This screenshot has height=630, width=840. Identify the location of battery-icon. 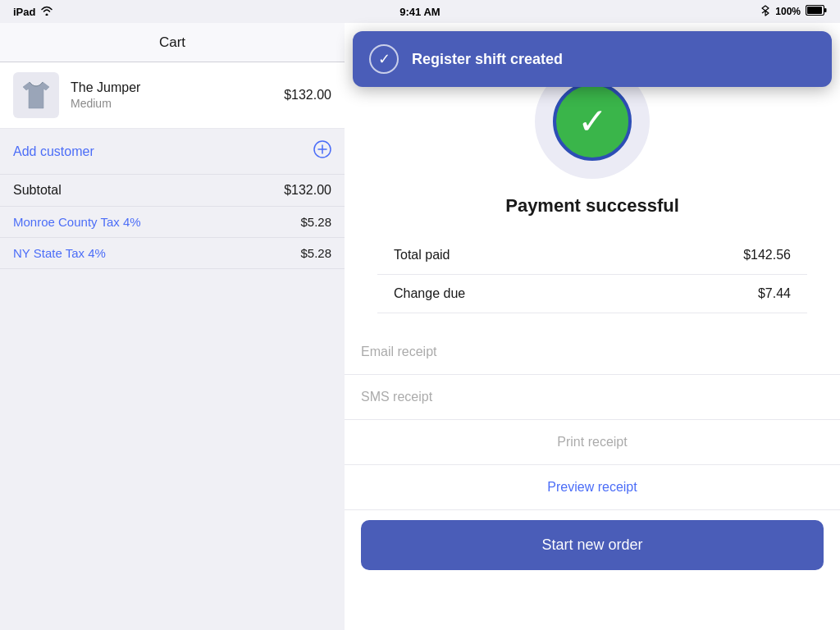
(816, 11).